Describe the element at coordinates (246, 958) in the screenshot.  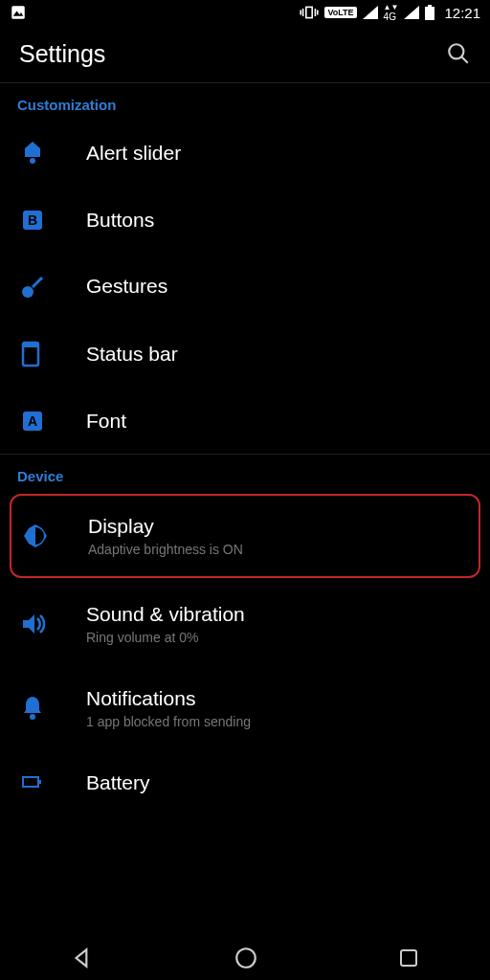
I see `home-icon` at that location.